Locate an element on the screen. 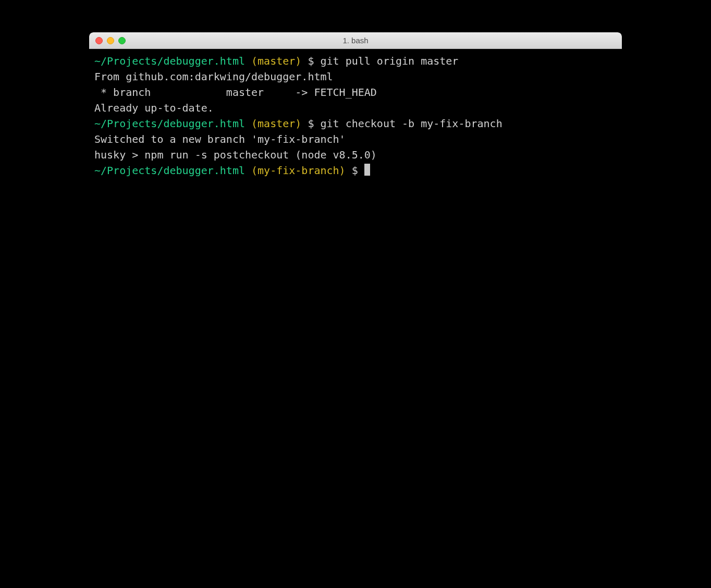 This screenshot has width=711, height=588. close-icon is located at coordinates (99, 41).